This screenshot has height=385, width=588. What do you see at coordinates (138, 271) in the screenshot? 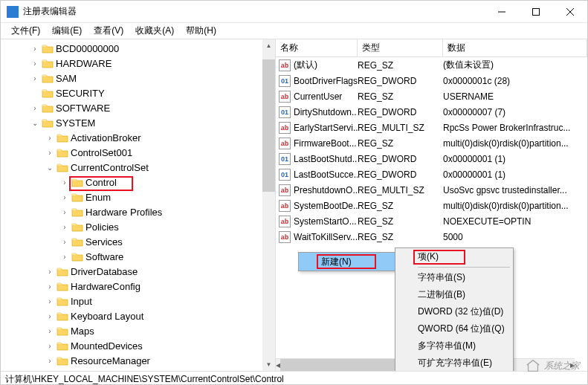
I see `tree-item-driverdatabase: ›DriverDatabase` at bounding box center [138, 271].